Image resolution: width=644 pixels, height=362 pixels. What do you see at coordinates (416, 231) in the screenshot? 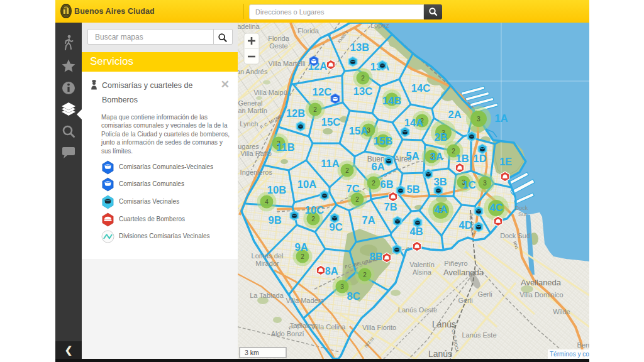
I see `svg-text: 4B` at bounding box center [416, 231].